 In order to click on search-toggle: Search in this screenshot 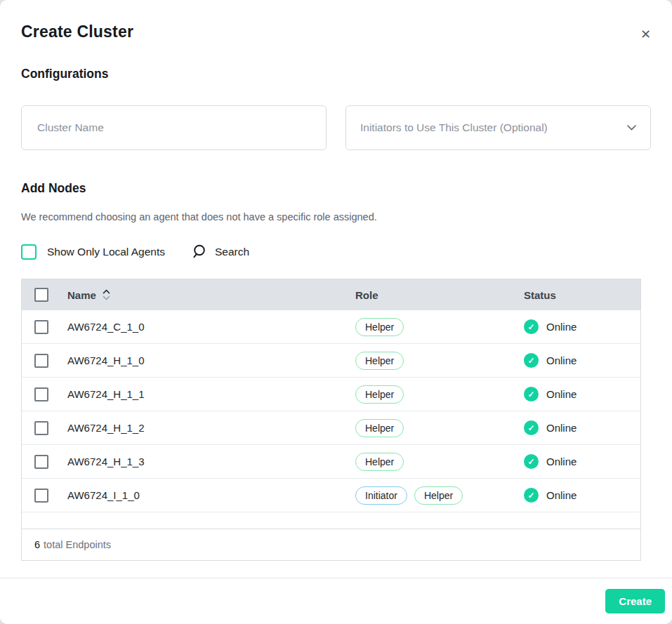, I will do `click(220, 251)`.